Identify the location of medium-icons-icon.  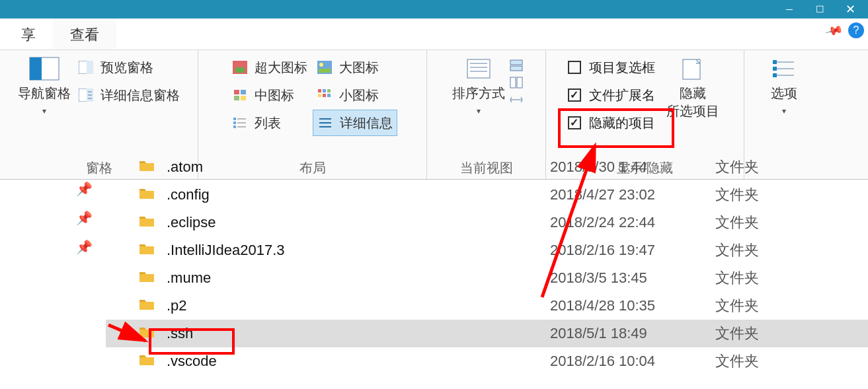
(240, 95).